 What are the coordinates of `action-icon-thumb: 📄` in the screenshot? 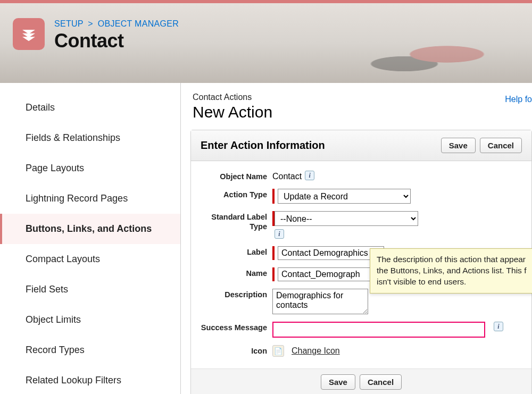 It's located at (278, 351).